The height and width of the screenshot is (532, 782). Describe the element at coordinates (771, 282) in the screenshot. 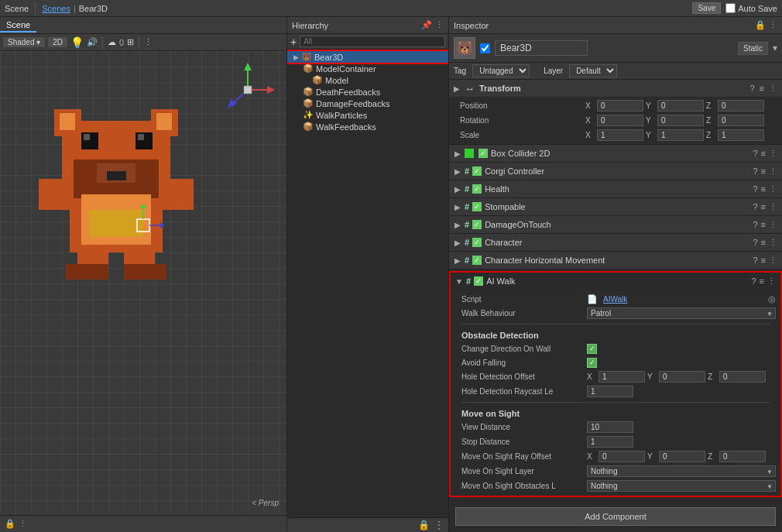

I see `aiw-more: ⋮` at that location.